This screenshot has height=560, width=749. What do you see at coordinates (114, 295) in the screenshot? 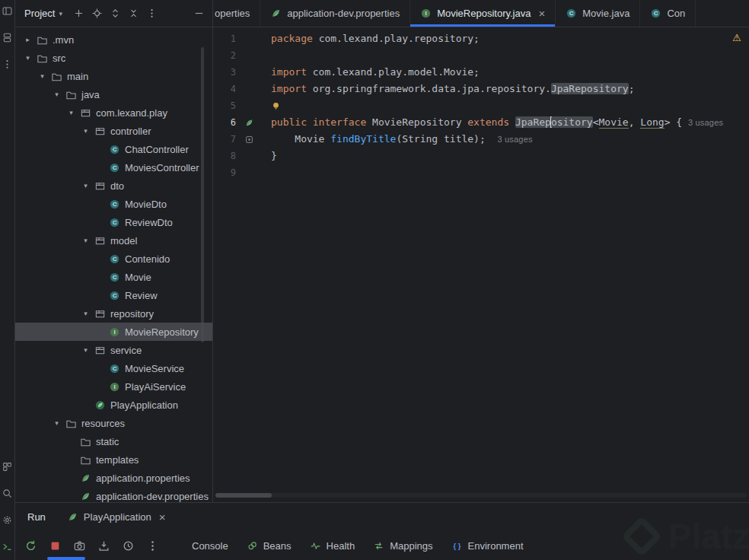
I see `tree-item-review: CReview` at bounding box center [114, 295].